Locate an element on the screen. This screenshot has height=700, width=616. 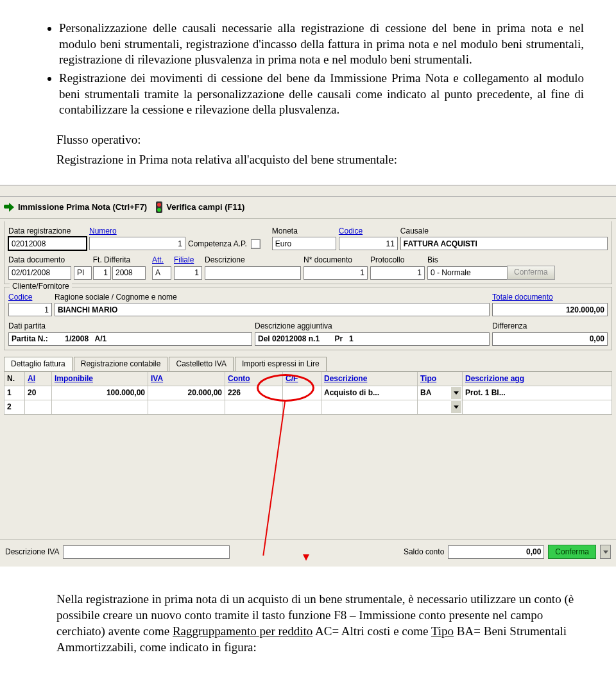
cell-tipo is located at coordinates (440, 407).